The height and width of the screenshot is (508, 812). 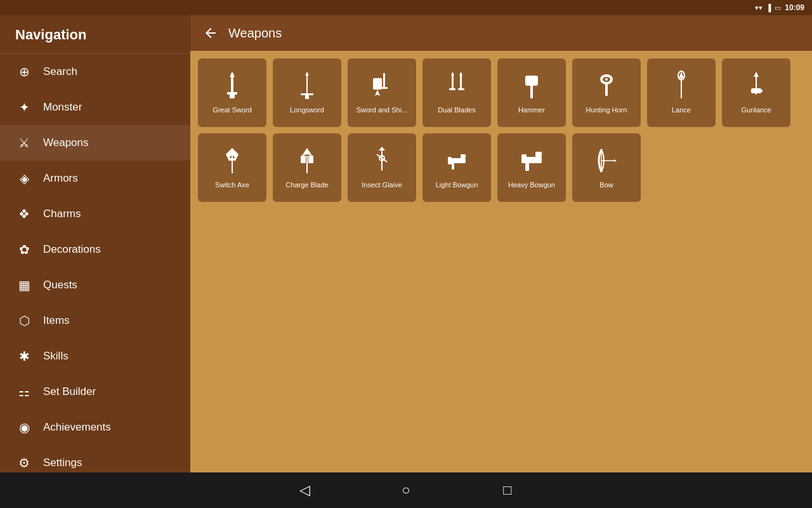 I want to click on recent-nav-button: □, so click(x=508, y=490).